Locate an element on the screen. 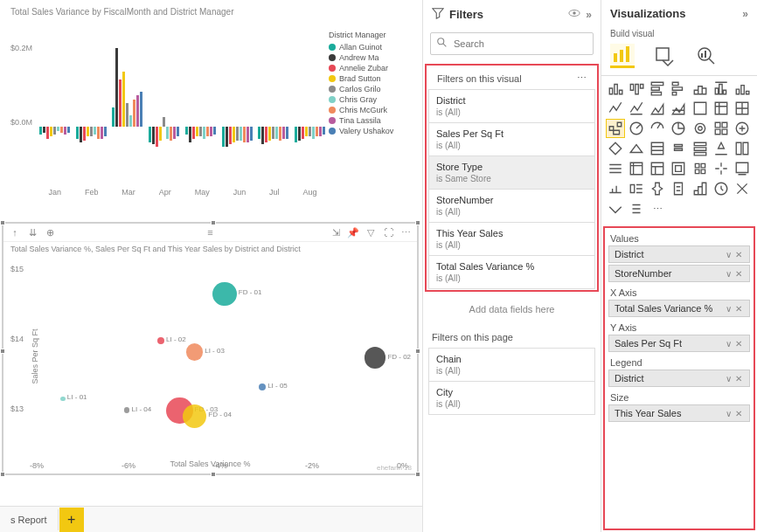 This screenshot has width=757, height=532. filter-card: Cityis (All) is located at coordinates (512, 398).